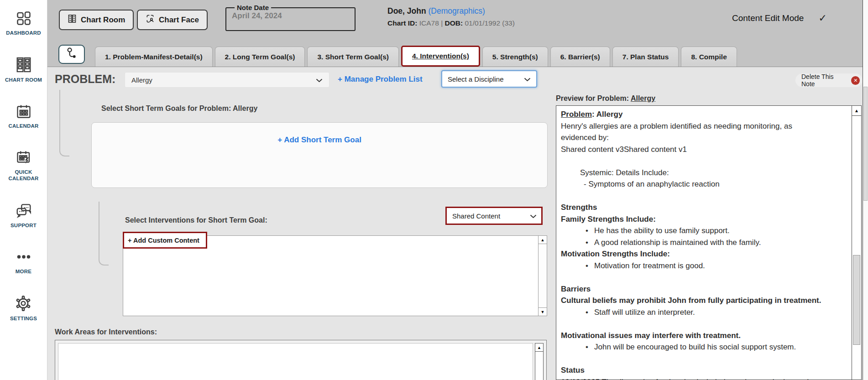  Describe the element at coordinates (253, 7) in the screenshot. I see `note-date-label: Note Date` at that location.